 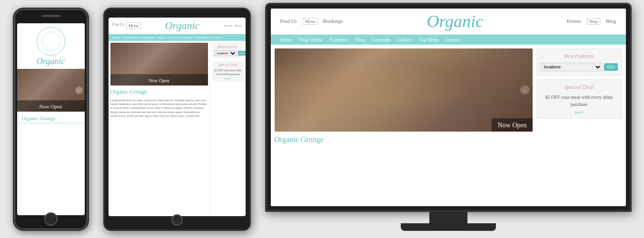 I want to click on tablet-more-link: more, so click(x=228, y=78).